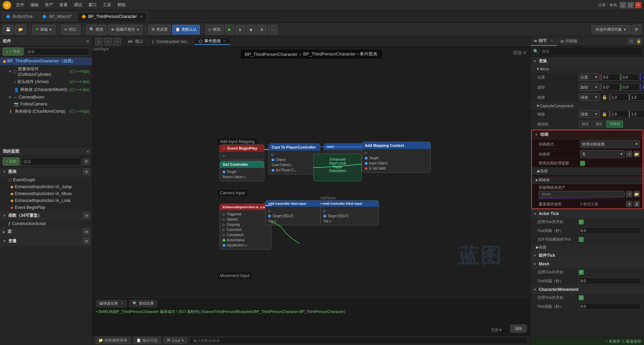 Image resolution: width=644 pixels, height=345 pixels. Describe the element at coordinates (71, 30) in the screenshot. I see `diff-button: ⇔ 对比·` at that location.